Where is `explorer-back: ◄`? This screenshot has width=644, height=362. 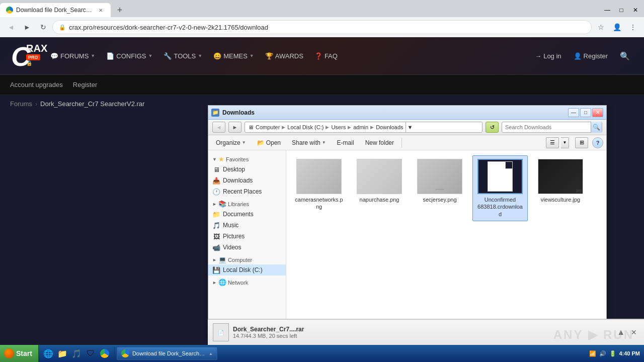 explorer-back: ◄ is located at coordinates (219, 127).